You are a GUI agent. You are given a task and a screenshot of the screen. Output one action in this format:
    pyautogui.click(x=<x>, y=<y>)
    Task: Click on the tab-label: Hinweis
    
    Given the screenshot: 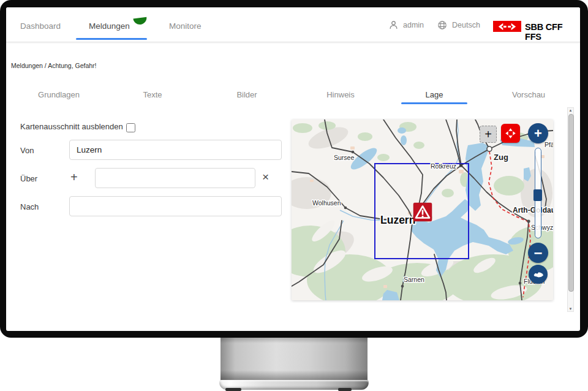 What is the action you would take?
    pyautogui.click(x=341, y=94)
    